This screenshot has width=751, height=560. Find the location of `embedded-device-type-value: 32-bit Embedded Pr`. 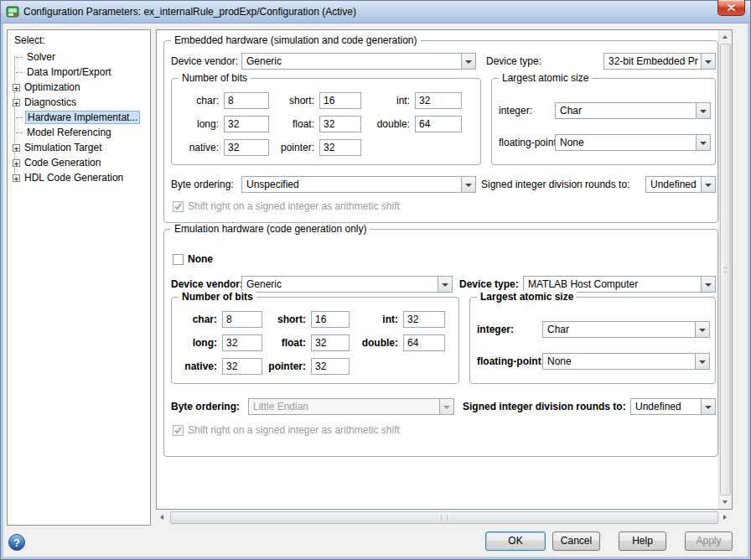

embedded-device-type-value: 32-bit Embedded Pr is located at coordinates (652, 61).